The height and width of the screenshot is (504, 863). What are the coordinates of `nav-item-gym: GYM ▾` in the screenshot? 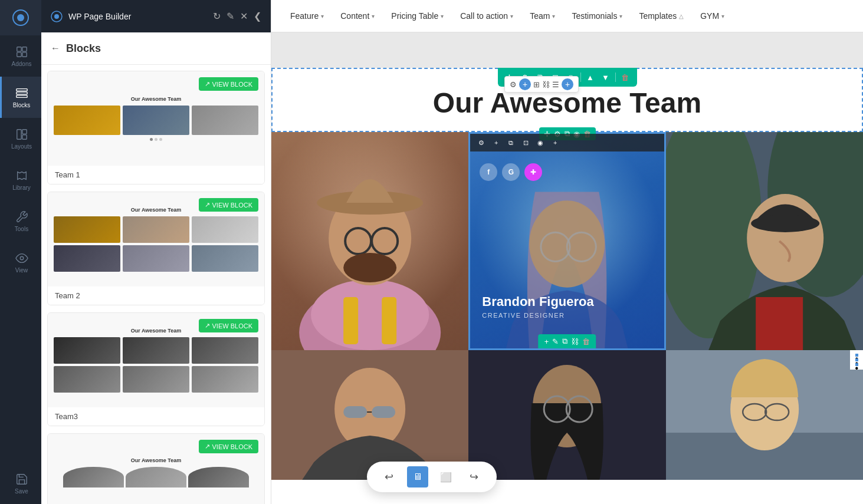 It's located at (713, 16).